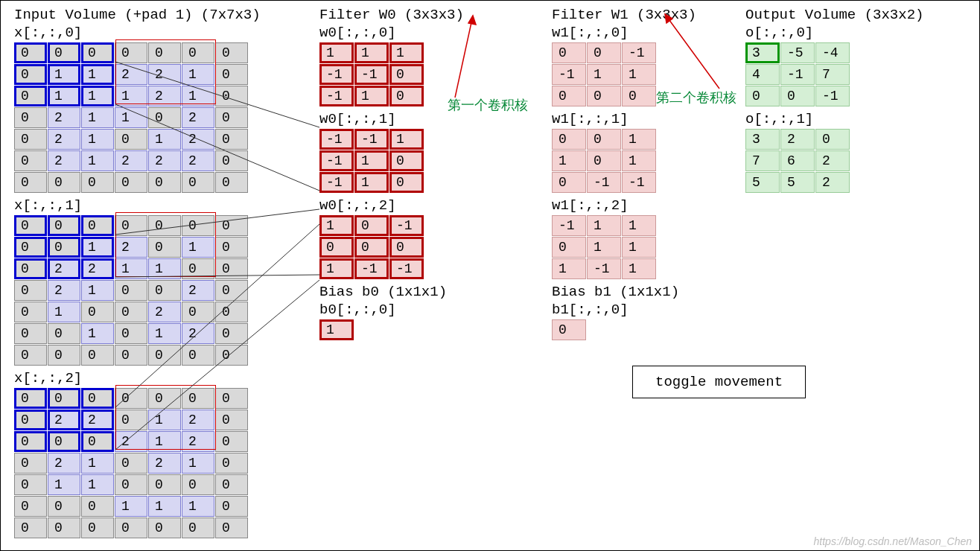 This screenshot has height=551, width=980. What do you see at coordinates (137, 463) in the screenshot?
I see `input-grid-x2: 0000000022012000021200210210011000000011…` at bounding box center [137, 463].